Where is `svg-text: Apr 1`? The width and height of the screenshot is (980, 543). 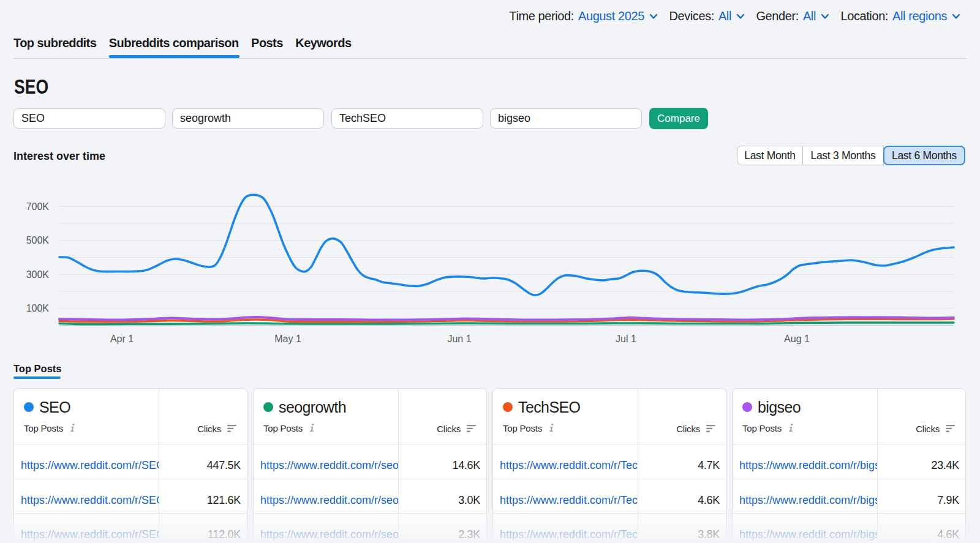
svg-text: Apr 1 is located at coordinates (122, 339).